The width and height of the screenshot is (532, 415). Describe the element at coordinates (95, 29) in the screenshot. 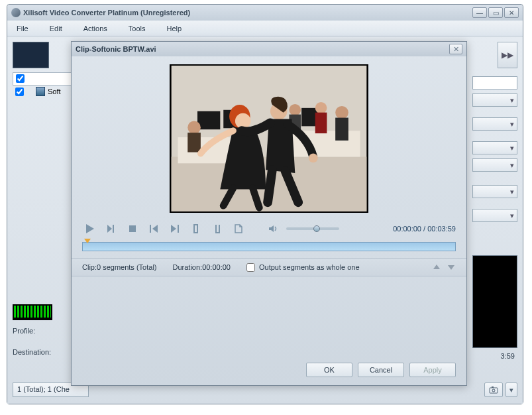

I see `menu-actions: Actions` at that location.